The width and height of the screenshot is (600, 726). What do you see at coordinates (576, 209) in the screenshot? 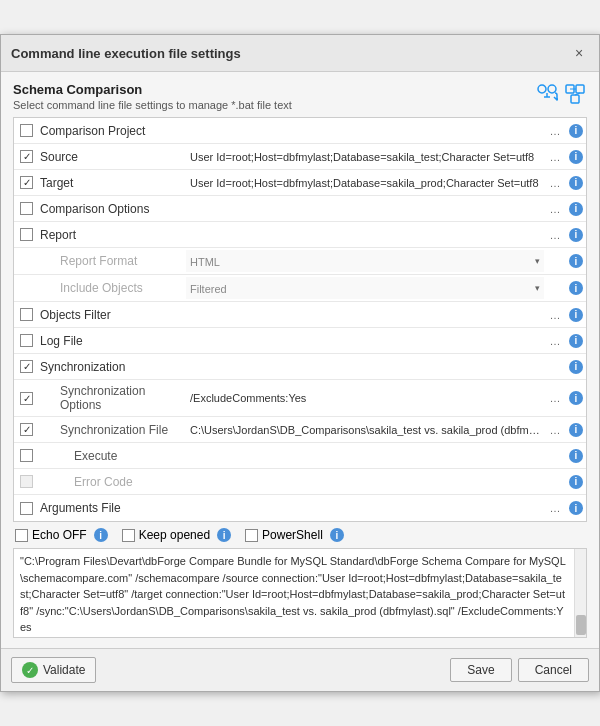
I see `info-icon-comparison-options: i` at bounding box center [576, 209].